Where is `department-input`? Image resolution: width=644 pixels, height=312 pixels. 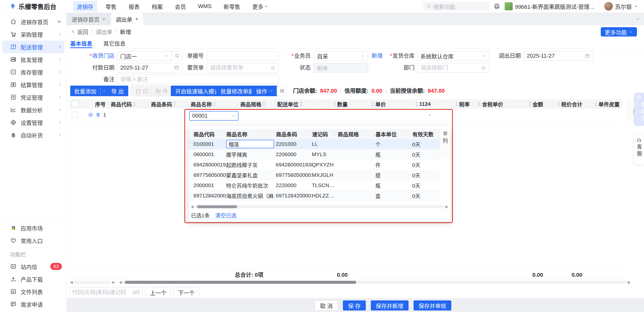
department-input is located at coordinates (451, 68).